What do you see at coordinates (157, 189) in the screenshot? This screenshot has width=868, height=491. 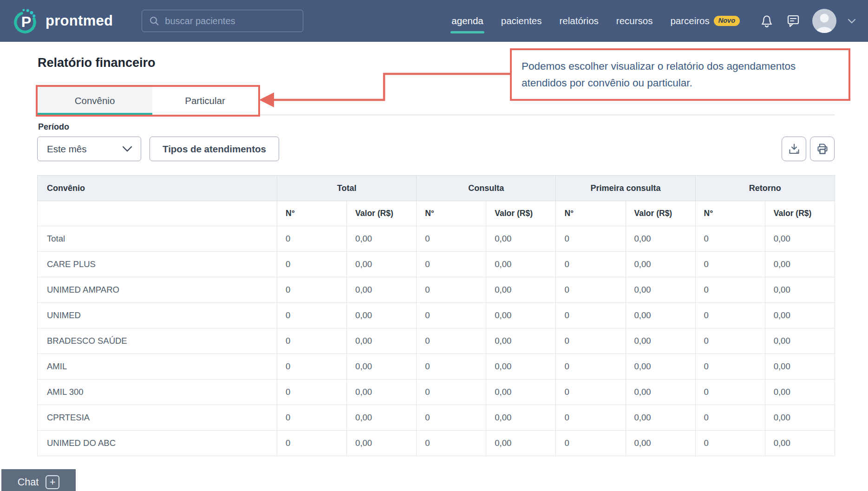 I see `header-convenio: Convênio` at bounding box center [157, 189].